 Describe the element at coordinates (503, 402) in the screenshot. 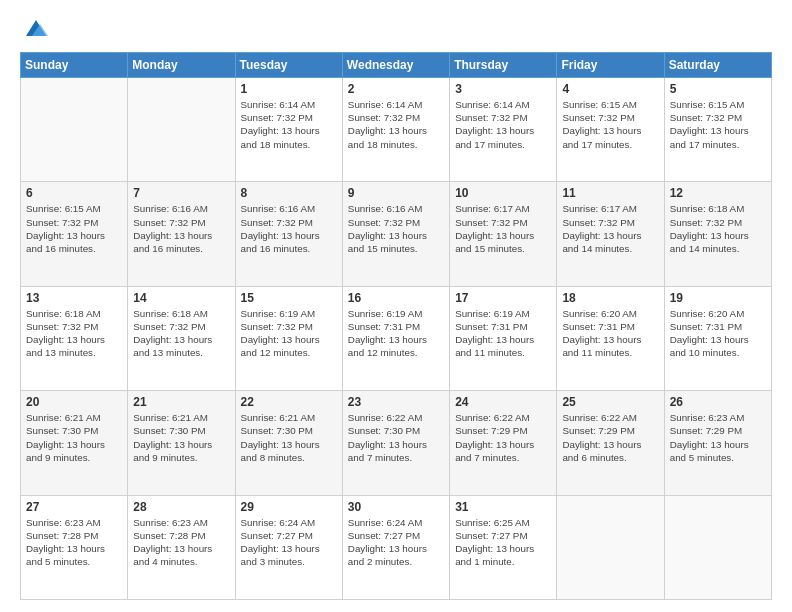

I see `day-number: 24` at that location.